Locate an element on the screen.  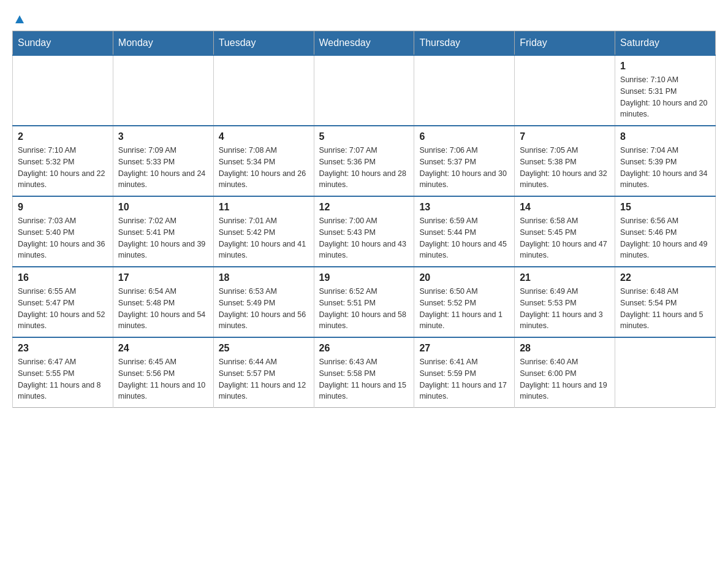
calendar-cell: 14Sunrise: 6:58 AMSunset: 5:45 PMDayligh… is located at coordinates (565, 232).